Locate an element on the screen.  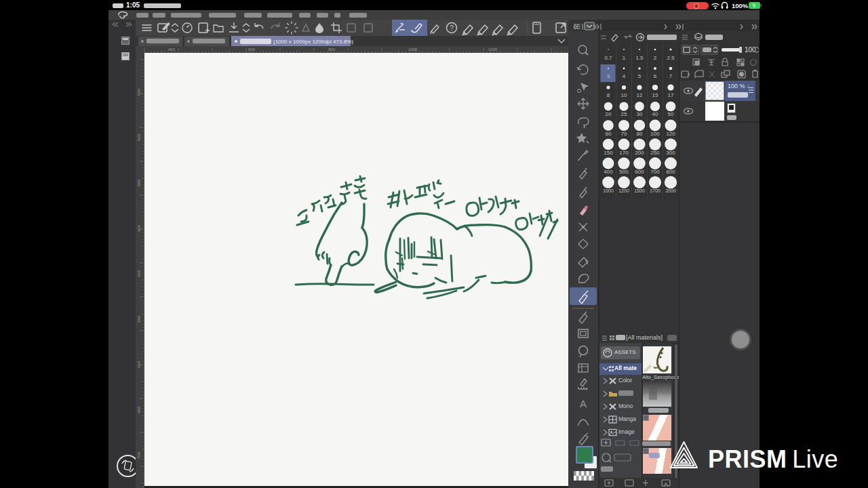
svg-text: 1700 is located at coordinates (655, 191).